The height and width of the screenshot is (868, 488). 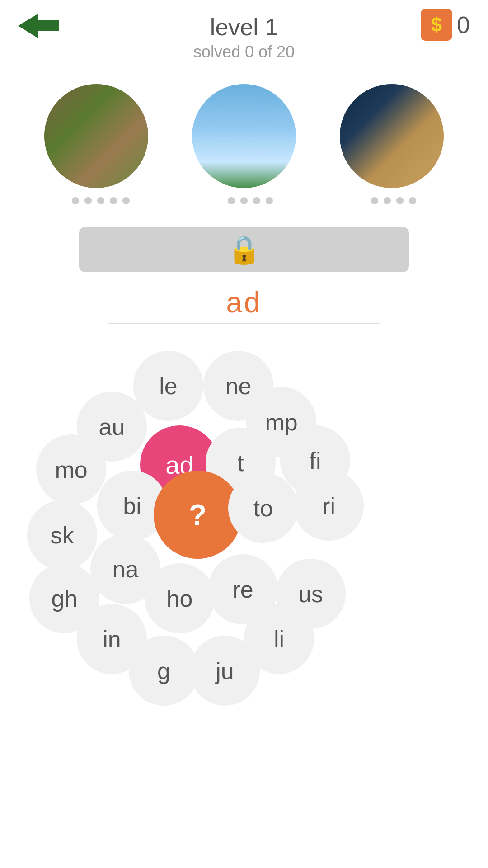 I want to click on word-area: ad, so click(x=244, y=305).